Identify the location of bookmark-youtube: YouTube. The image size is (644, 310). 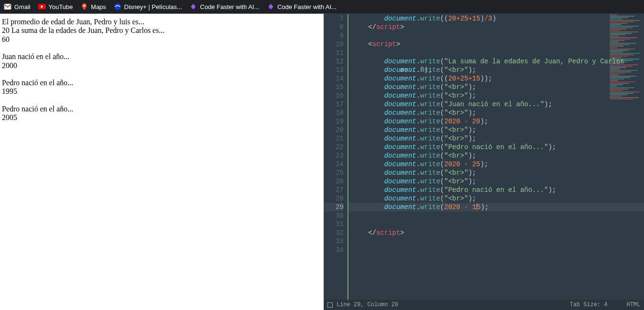
(55, 7).